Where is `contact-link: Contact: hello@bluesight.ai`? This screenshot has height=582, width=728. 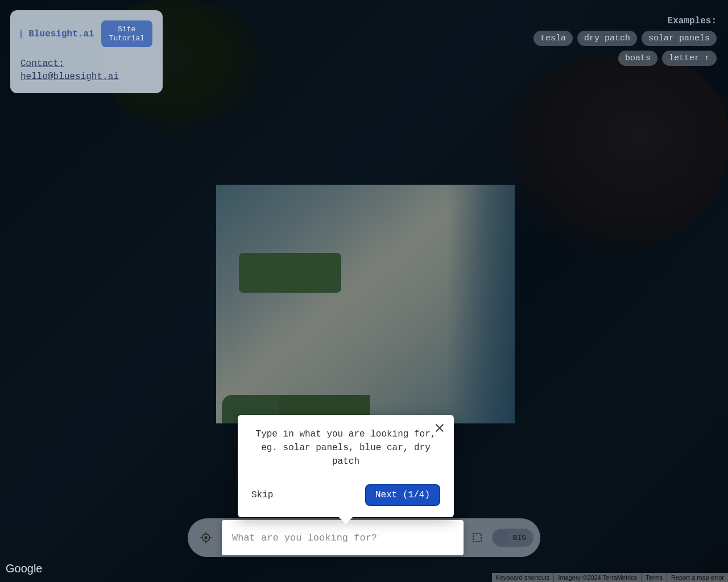 contact-link: Contact: hello@bluesight.ai is located at coordinates (86, 70).